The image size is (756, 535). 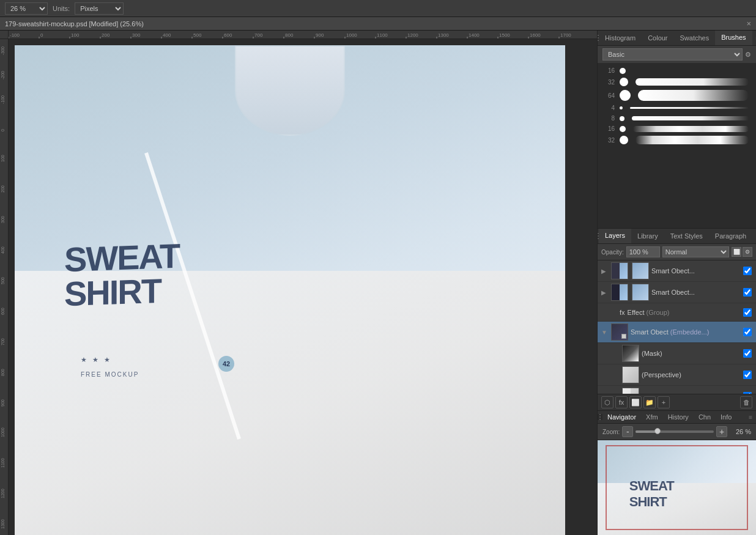 What do you see at coordinates (628, 432) in the screenshot?
I see `zoom-minus-button: -` at bounding box center [628, 432].